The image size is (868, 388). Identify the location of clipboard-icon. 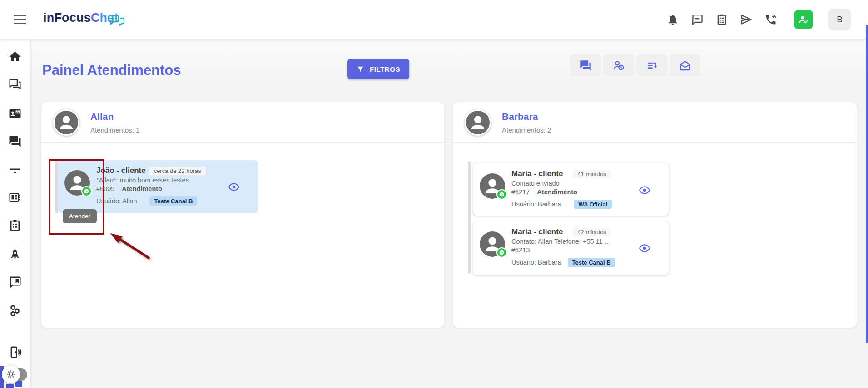
(722, 20).